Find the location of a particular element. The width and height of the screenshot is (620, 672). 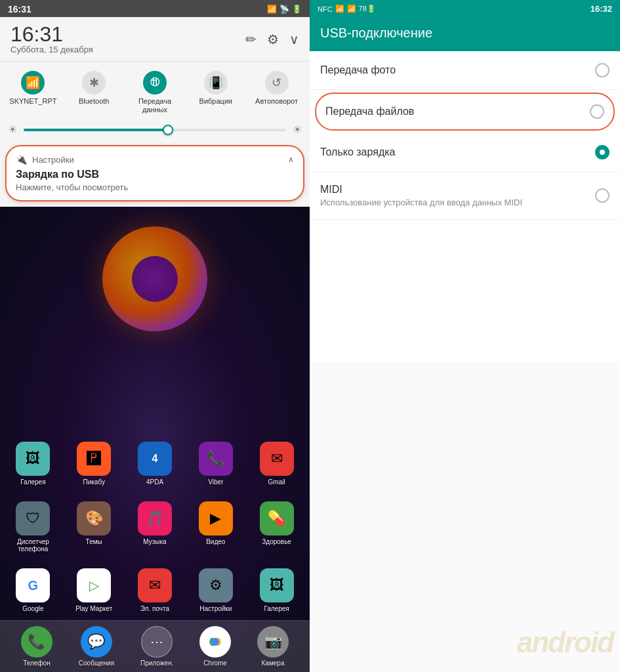

app-email: ✉ Эл. почта is located at coordinates (155, 591).